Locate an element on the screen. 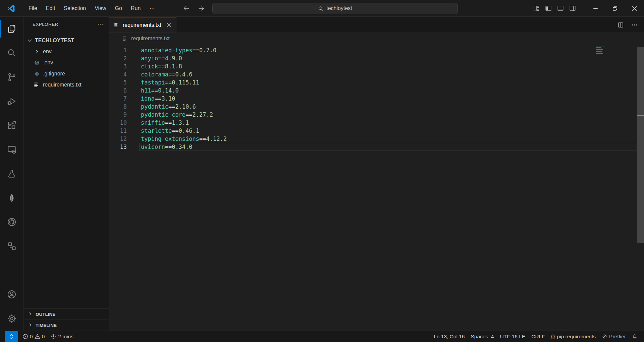 This screenshot has height=342, width=644. toggle-secondary-sidebar-icon is located at coordinates (573, 8).